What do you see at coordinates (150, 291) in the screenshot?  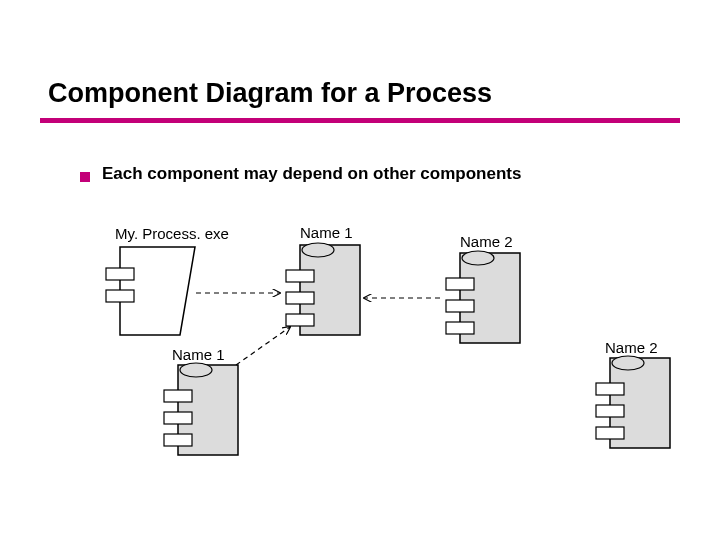 I see `component-myprocess` at bounding box center [150, 291].